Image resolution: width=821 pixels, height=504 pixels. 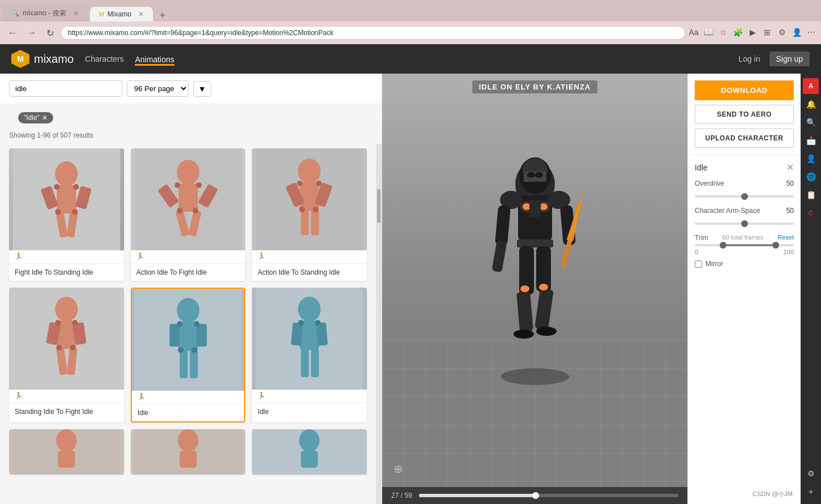 I want to click on logo-area: M mixamo, so click(x=42, y=59).